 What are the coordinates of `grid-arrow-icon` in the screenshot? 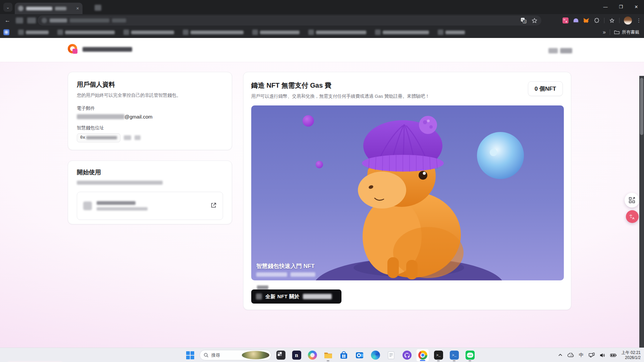 It's located at (632, 200).